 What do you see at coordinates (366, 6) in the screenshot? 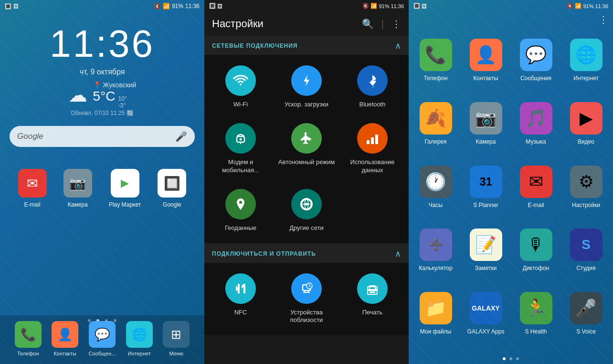
I see `settings-mute-icon: 🔇` at bounding box center [366, 6].